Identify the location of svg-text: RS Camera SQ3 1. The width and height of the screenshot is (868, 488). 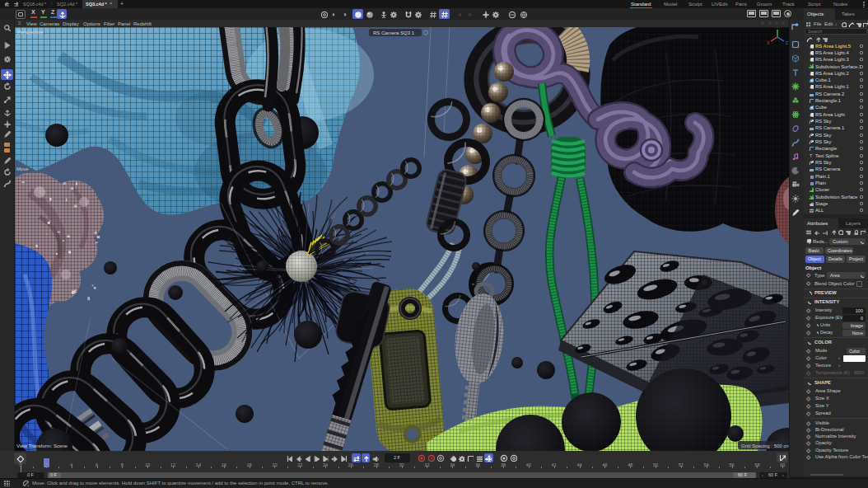
(394, 33).